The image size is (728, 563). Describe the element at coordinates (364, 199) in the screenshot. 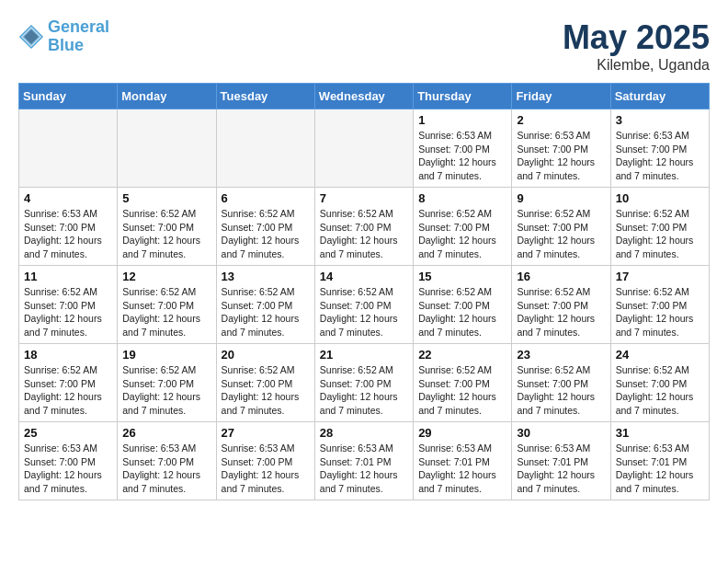

I see `day-number: 7` at that location.